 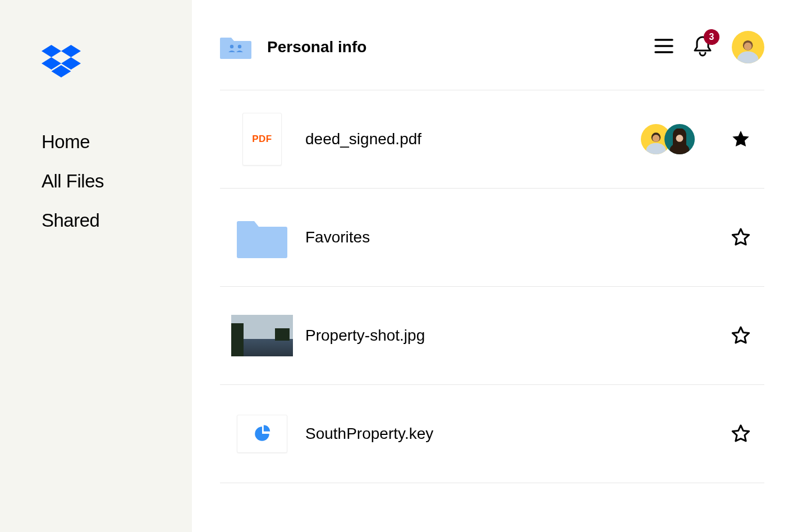 What do you see at coordinates (262, 139) in the screenshot?
I see `file-thumbnail: PDF` at bounding box center [262, 139].